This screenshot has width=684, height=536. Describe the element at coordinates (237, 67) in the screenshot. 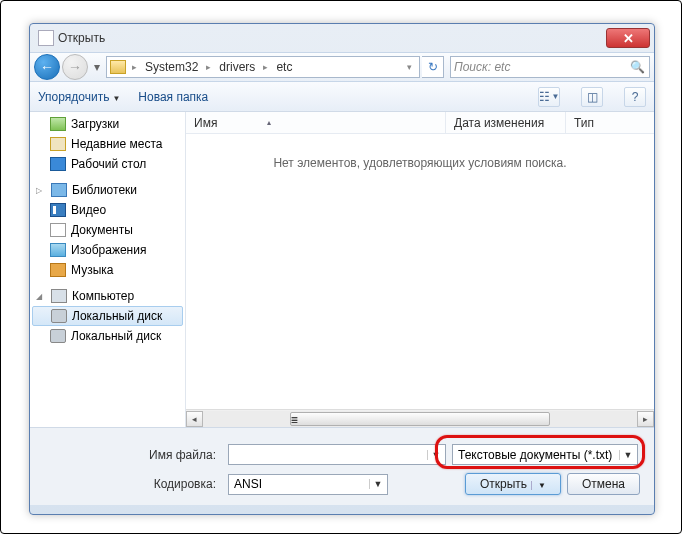

I see `breadcrumb-drivers: drivers` at that location.